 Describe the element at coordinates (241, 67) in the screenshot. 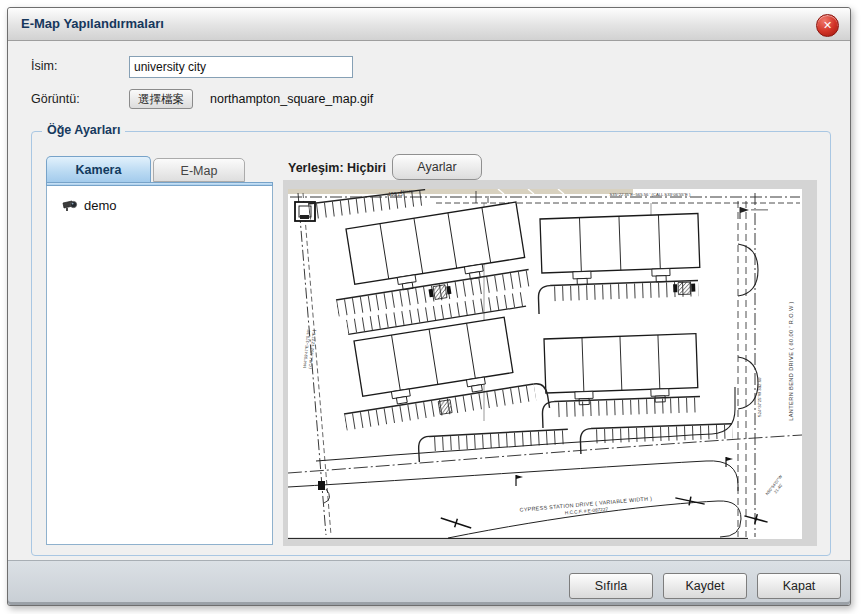

I see `name-input` at that location.